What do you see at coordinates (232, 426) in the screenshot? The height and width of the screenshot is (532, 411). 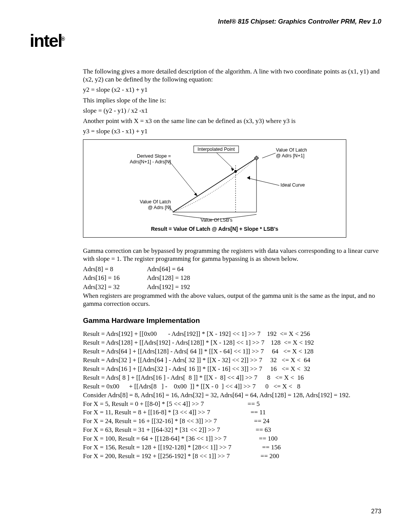 I see `worked-examples: Consider Adrs[8] = 8, Adrs[16] = 16, Adr…` at bounding box center [232, 426].